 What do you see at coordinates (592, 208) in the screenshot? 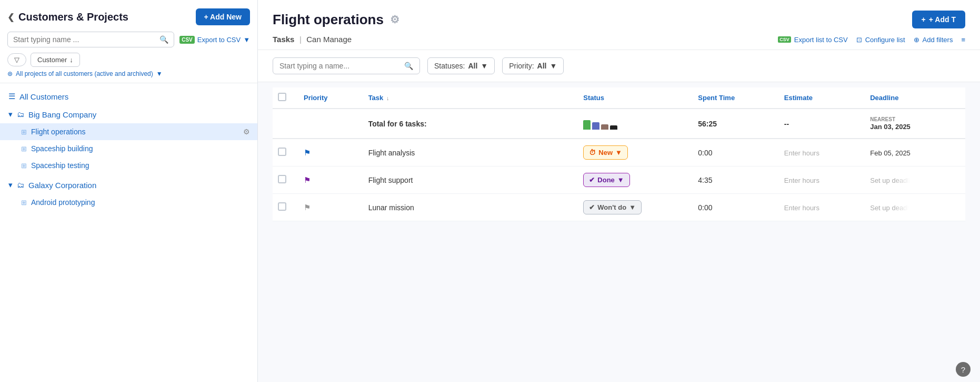
I see `status-icon-lm: ✔` at bounding box center [592, 208].